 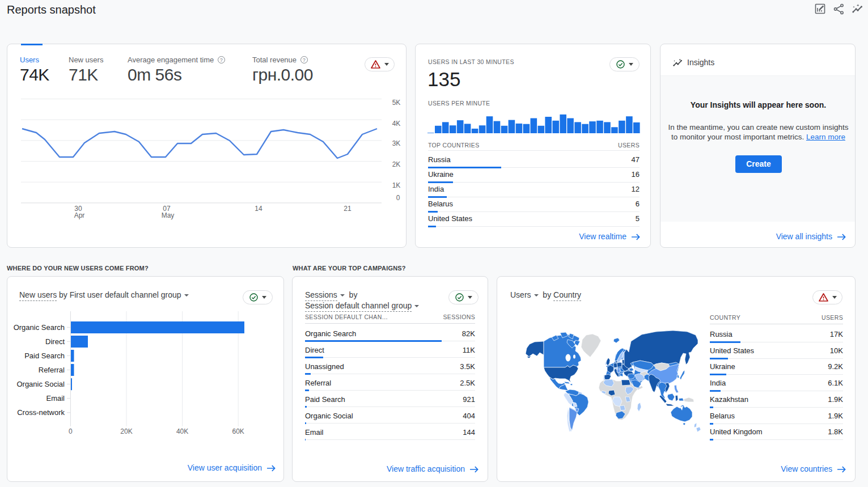 What do you see at coordinates (126, 431) in the screenshot?
I see `svg-text: 20K` at bounding box center [126, 431].